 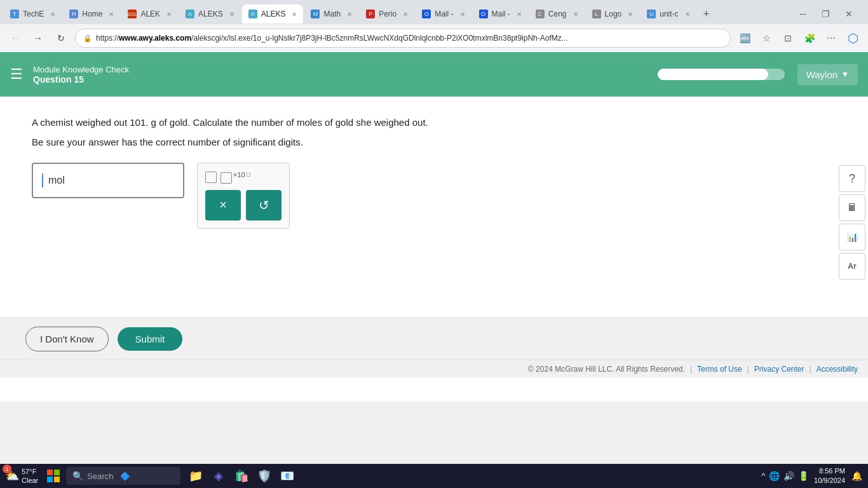 I want to click on network-icon: 🌐, so click(x=774, y=476).